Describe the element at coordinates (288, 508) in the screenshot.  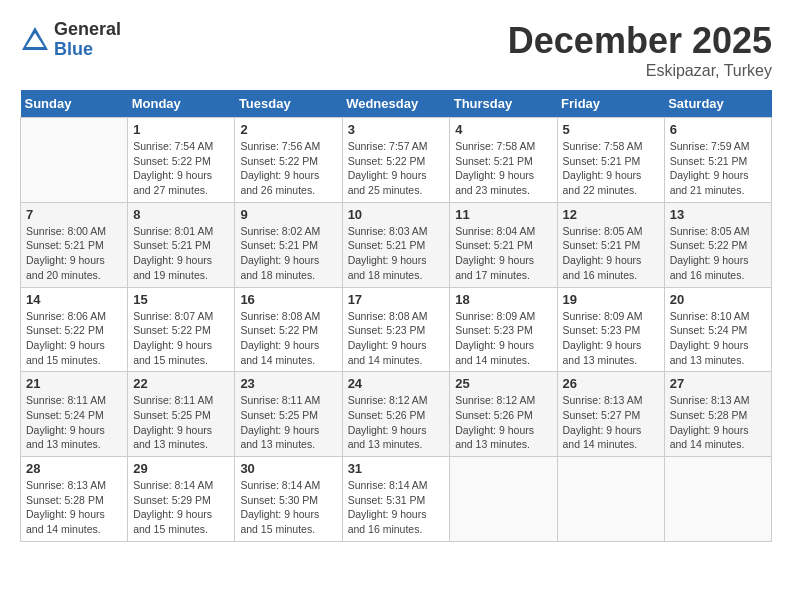
I see `day-info: Sunrise: 8:14 AMSunset: 5:30 PMDaylight:…` at that location.